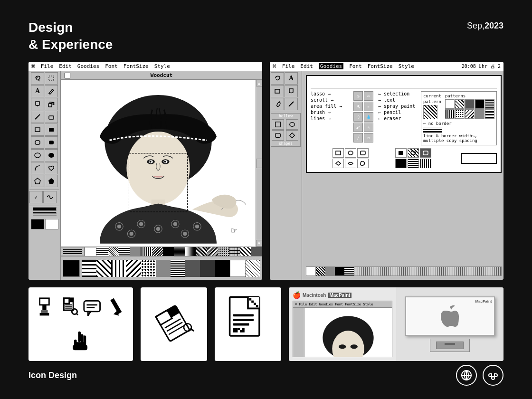 The width and height of the screenshot is (532, 399). What do you see at coordinates (38, 168) in the screenshot?
I see `tool-arc` at bounding box center [38, 168].